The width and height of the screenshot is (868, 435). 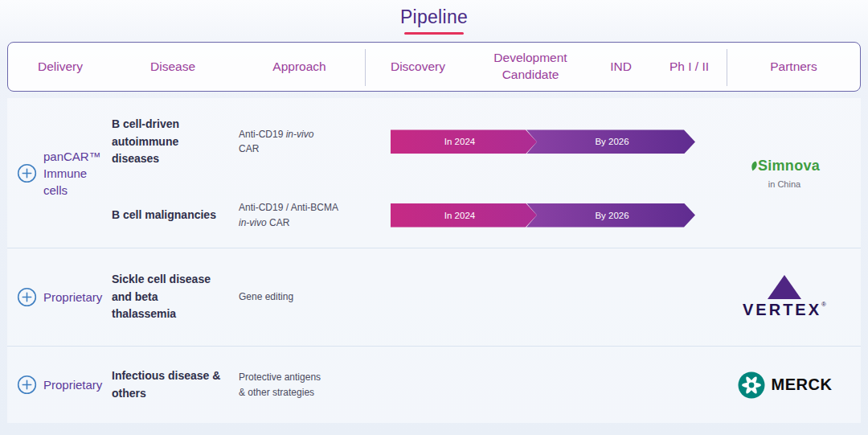 I want to click on entries: Infectious disease & others Protective a…, so click(x=410, y=384).